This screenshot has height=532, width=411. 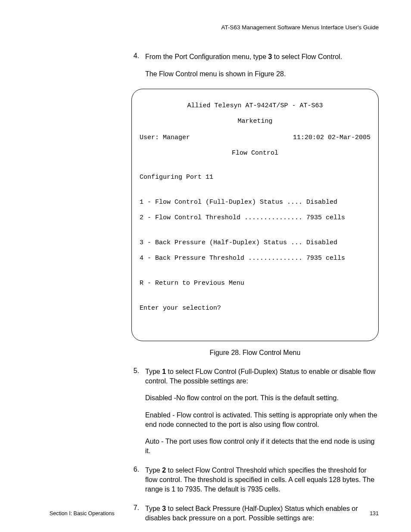 I want to click on step-number: 7., so click(x=135, y=518).